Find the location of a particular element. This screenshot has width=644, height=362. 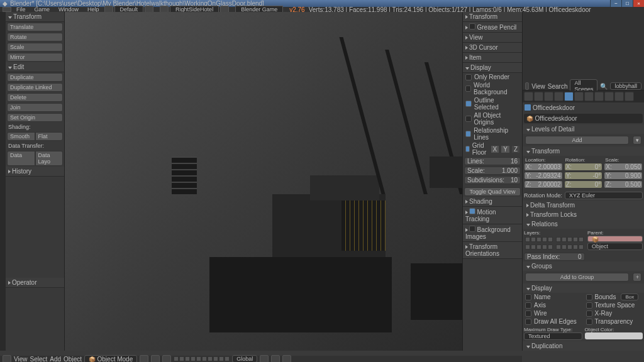

scale-button: Scale is located at coordinates (35, 47).